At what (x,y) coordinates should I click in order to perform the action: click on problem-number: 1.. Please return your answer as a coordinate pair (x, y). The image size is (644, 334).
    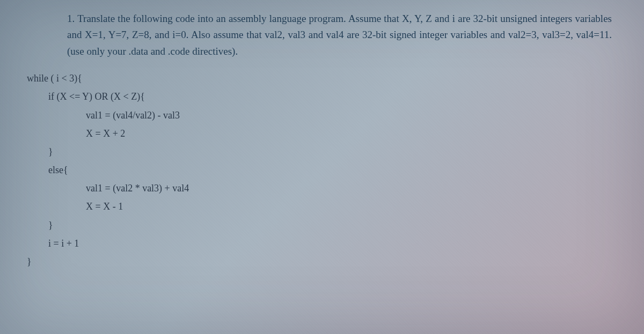
    Looking at the image, I should click on (71, 18).